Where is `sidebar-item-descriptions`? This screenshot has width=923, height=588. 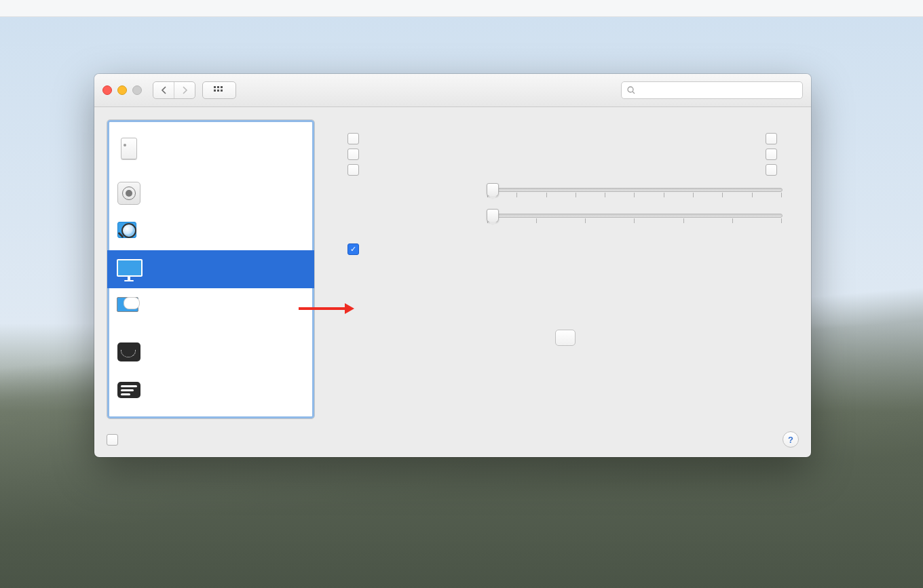
sidebar-item-descriptions is located at coordinates (210, 352).